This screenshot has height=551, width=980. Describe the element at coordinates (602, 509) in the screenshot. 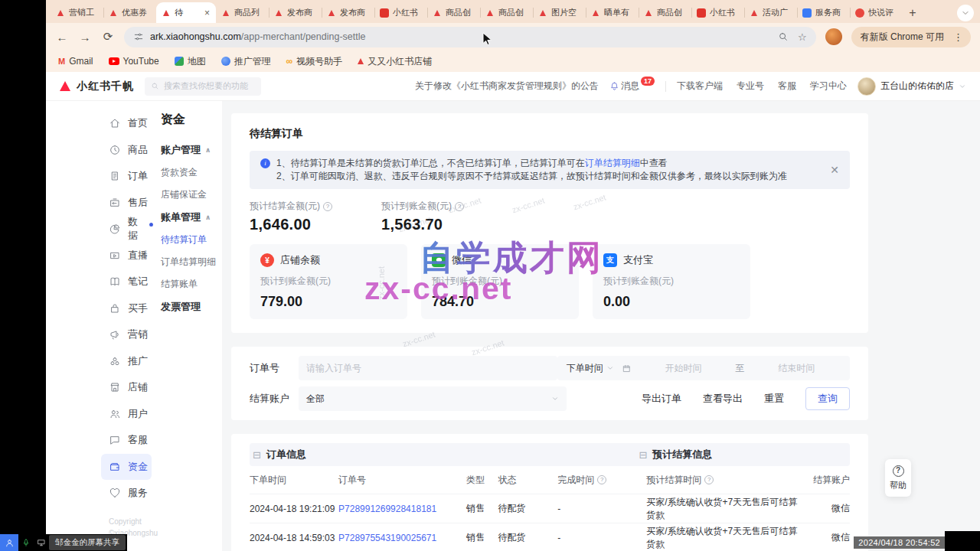

I see `finish-time: -` at that location.